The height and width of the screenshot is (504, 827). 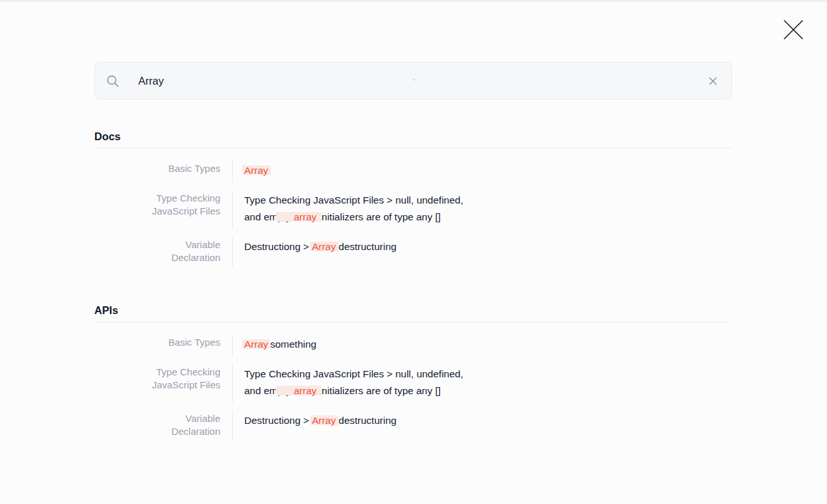 What do you see at coordinates (713, 81) in the screenshot?
I see `clear-search-button` at bounding box center [713, 81].